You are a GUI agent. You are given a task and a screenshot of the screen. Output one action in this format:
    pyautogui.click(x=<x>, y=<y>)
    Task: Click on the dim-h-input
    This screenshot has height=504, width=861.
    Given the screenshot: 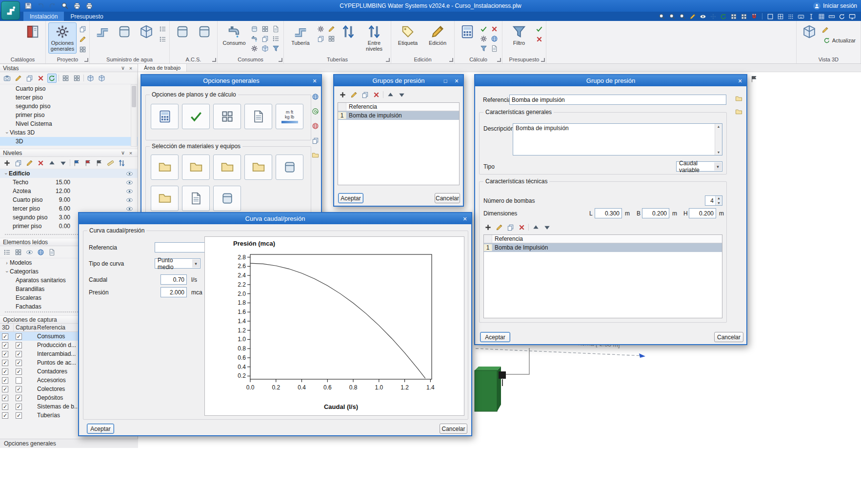 What is the action you would take?
    pyautogui.click(x=702, y=213)
    